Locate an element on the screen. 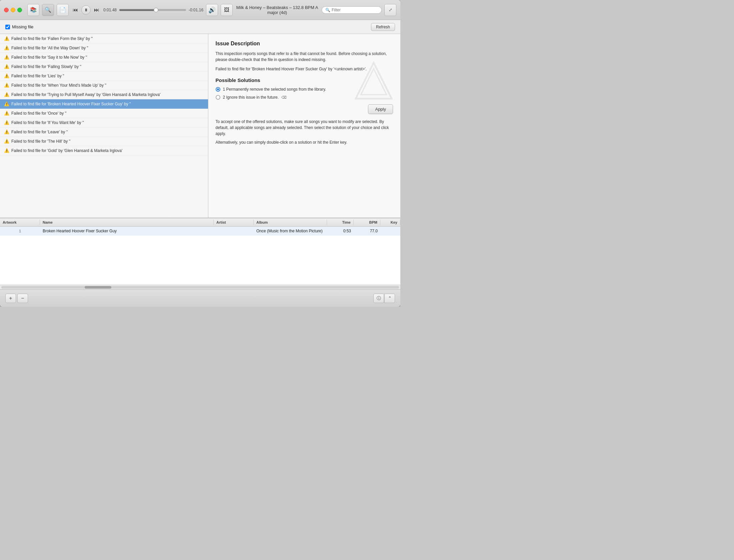  td-key is located at coordinates (390, 231).